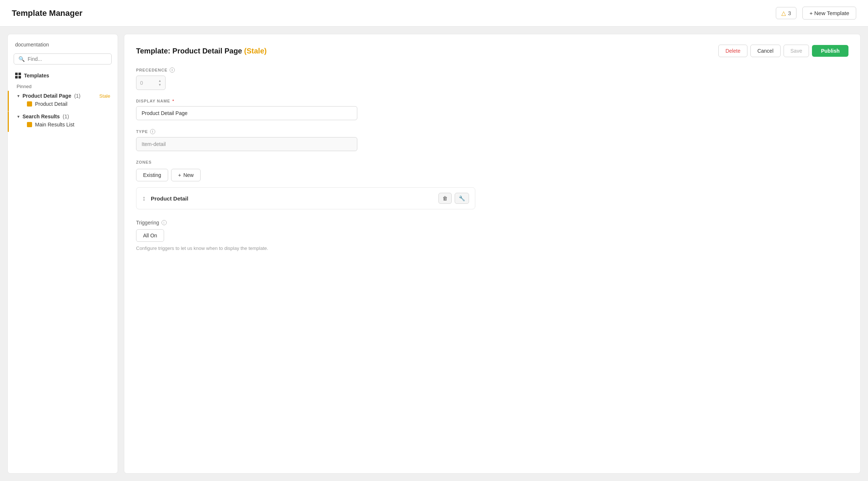 The height and width of the screenshot is (481, 868). I want to click on type-field-group: TYPE i Item-detail, so click(492, 140).